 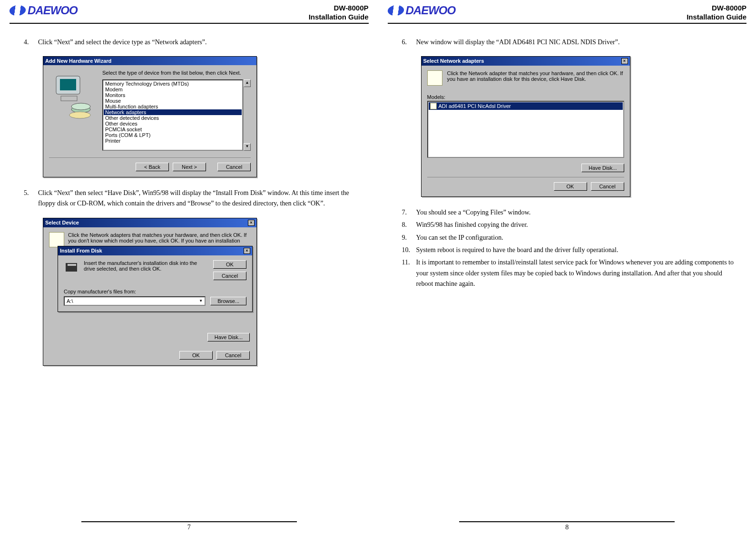 I want to click on wizard-art-icon, so click(x=73, y=96).